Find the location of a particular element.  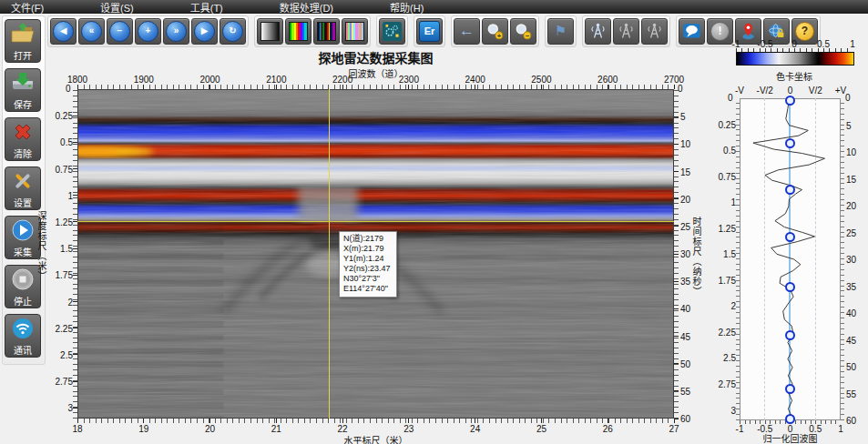

tick-label: 0.75 is located at coordinates (64, 169).